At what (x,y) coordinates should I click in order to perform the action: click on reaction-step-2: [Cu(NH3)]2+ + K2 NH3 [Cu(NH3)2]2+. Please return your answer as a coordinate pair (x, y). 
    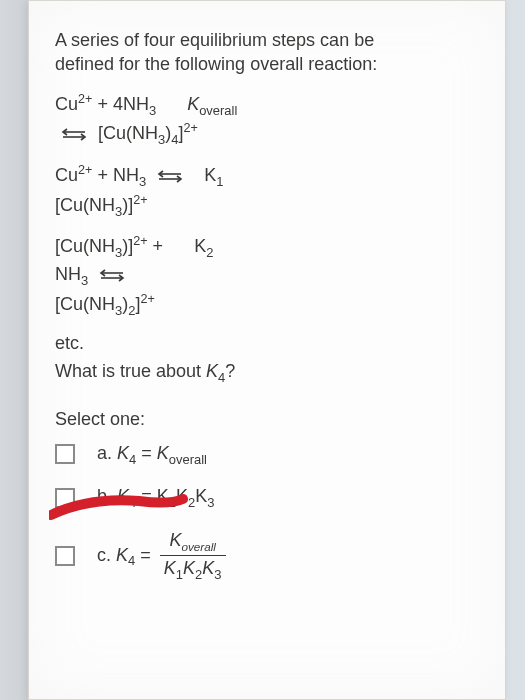
    Looking at the image, I should click on (267, 276).